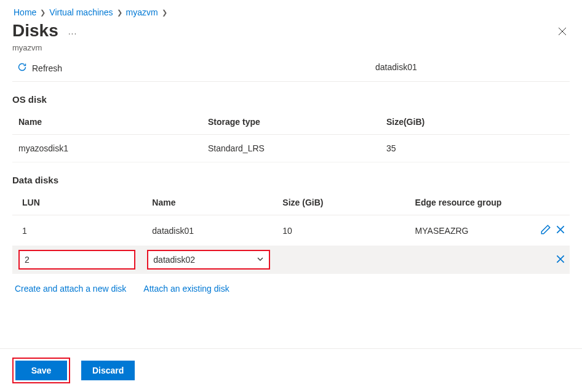 The height and width of the screenshot is (392, 582). I want to click on edit-icon, so click(546, 230).